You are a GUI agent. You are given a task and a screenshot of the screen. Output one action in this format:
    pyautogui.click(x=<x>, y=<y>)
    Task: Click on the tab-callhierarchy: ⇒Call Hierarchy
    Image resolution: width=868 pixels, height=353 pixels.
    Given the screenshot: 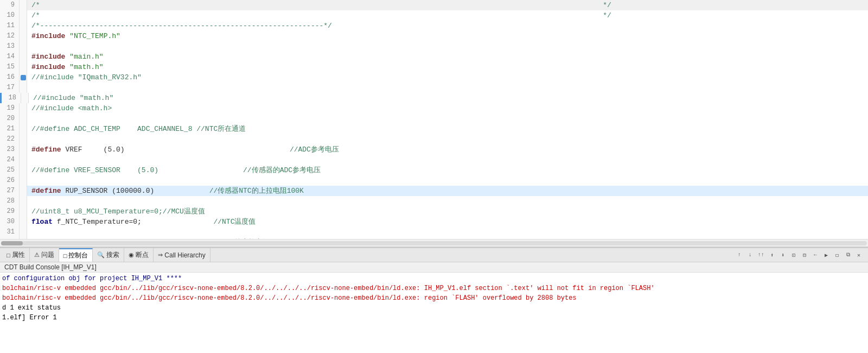 What is the action you would take?
    pyautogui.click(x=182, y=255)
    